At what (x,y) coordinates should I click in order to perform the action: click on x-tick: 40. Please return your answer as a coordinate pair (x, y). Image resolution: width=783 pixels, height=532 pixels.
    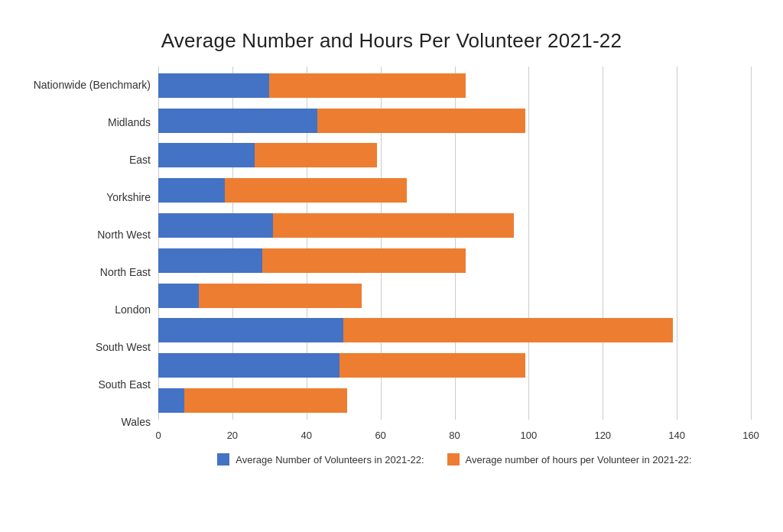
    Looking at the image, I should click on (307, 436).